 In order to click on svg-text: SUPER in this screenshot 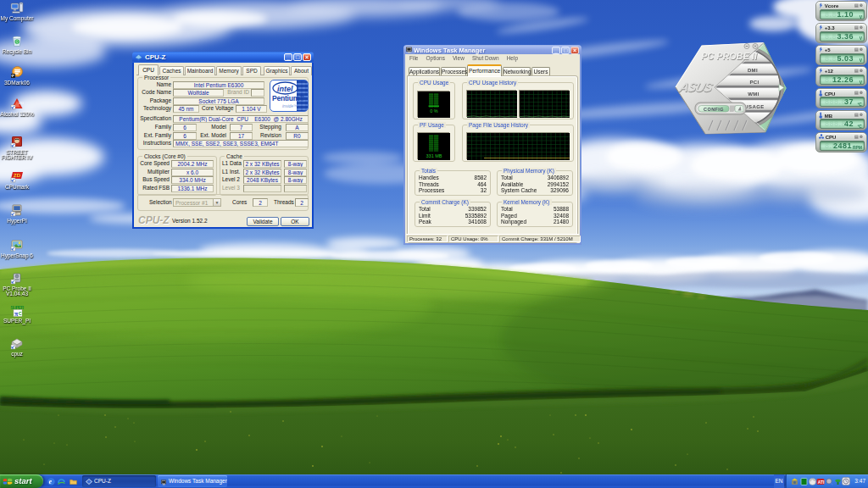, I will do `click(18, 308)`.